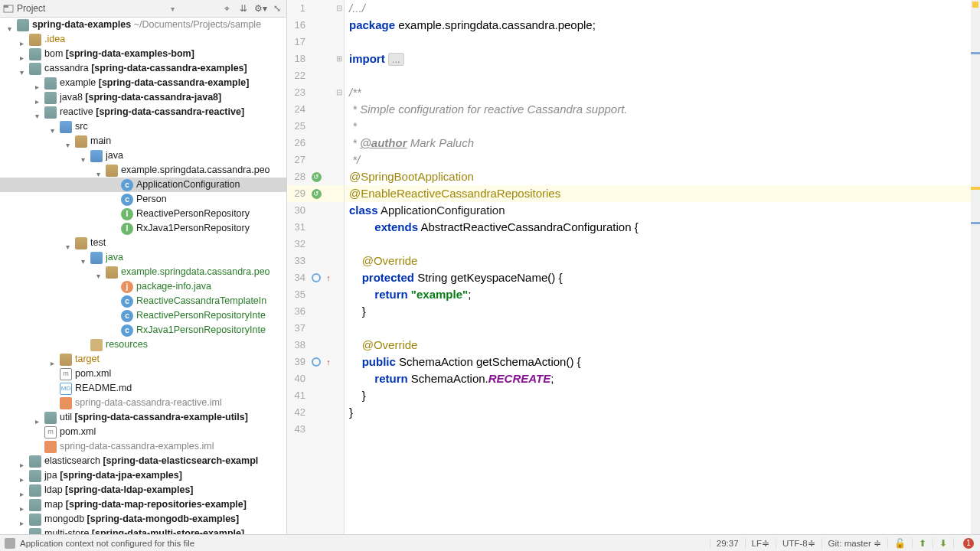  I want to click on tree-row: elasticsearch [spring-data-elasticsearch…, so click(143, 461).